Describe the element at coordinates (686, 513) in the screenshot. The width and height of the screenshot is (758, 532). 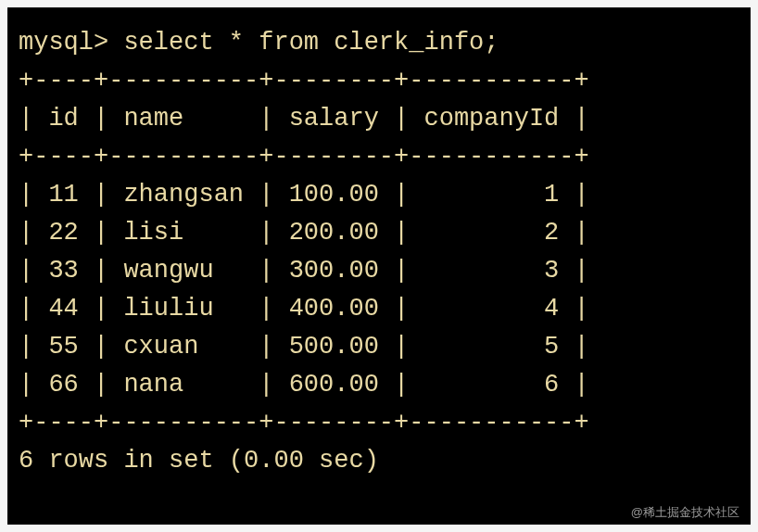
I see `watermark: @稀土掘金技术社区` at that location.